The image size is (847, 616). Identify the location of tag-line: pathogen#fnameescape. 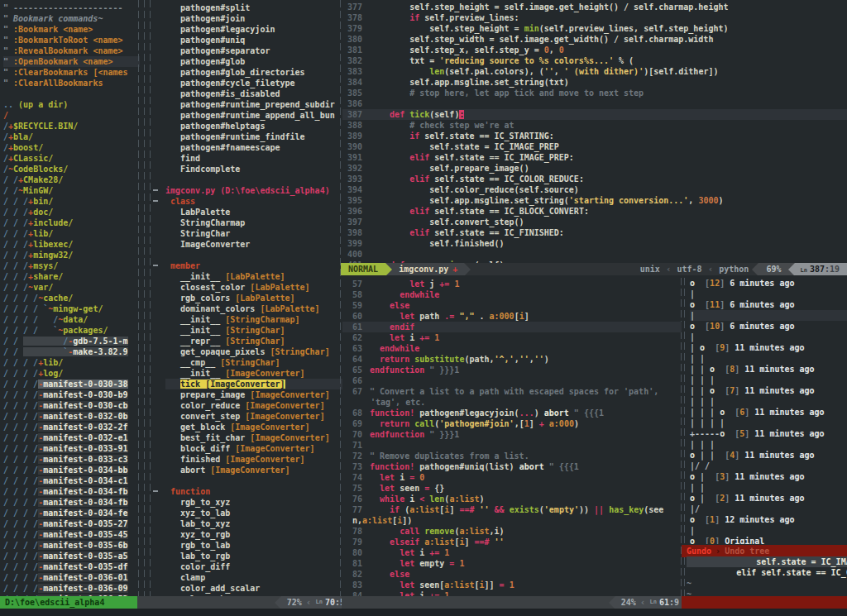
(254, 147).